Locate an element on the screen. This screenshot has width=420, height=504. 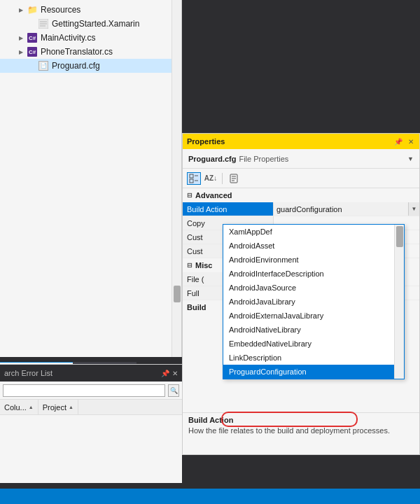
properties-filename: Proguard.cfg is located at coordinates (212, 159).